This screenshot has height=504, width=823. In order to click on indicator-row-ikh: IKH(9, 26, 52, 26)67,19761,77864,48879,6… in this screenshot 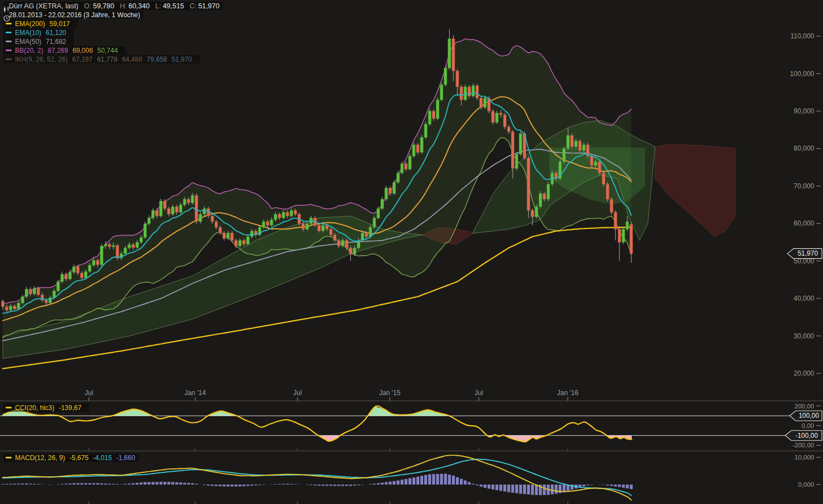, I will do `click(101, 59)`.